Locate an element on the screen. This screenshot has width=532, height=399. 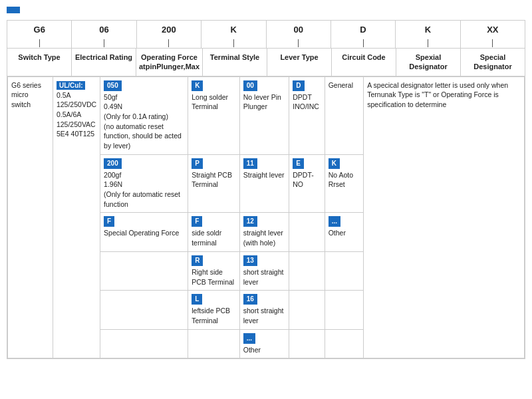
electrical-rating-cell: UL/Cul:0.5A125/250VDC0.5A/6A125/250VAC5E… is located at coordinates (76, 217).